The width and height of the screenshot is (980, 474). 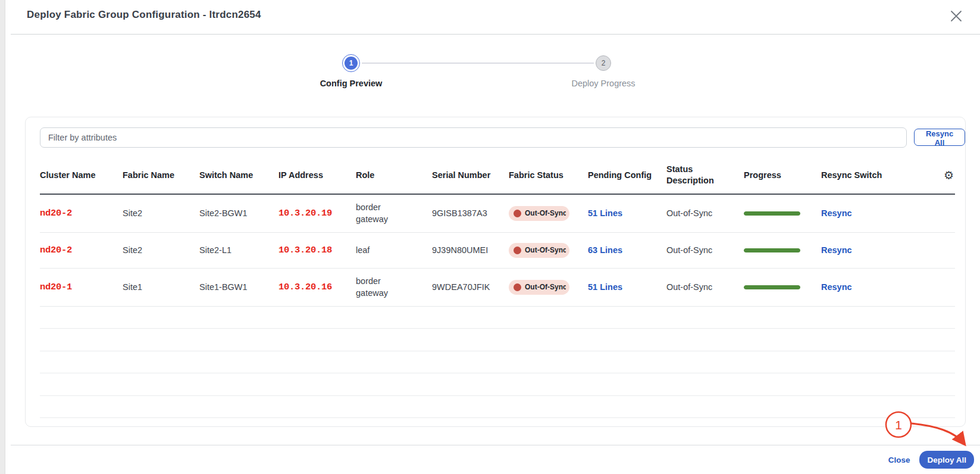 I want to click on filter-input, so click(x=474, y=138).